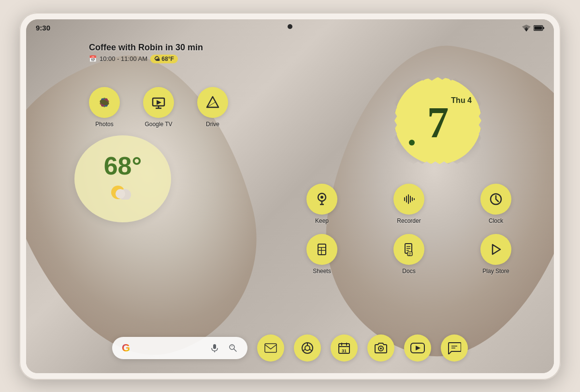 This screenshot has height=392, width=580. What do you see at coordinates (344, 348) in the screenshot?
I see `app-calendar: 31` at bounding box center [344, 348].